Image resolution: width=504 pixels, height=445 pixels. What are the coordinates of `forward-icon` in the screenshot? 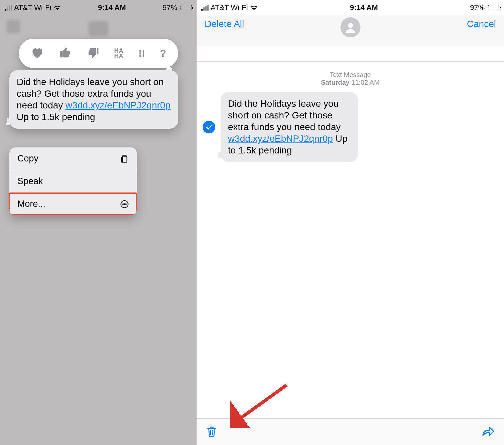 It's located at (488, 432).